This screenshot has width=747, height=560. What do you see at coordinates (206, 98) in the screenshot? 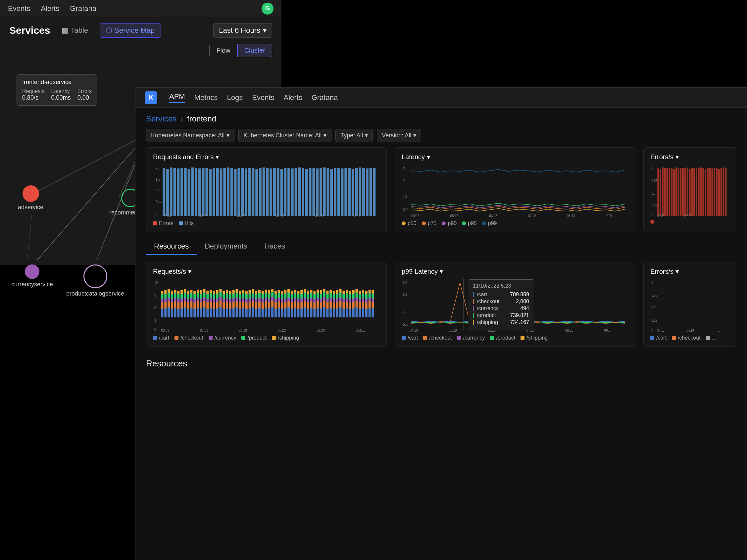
I see `apm-nav-metrics: Metrics` at bounding box center [206, 98].